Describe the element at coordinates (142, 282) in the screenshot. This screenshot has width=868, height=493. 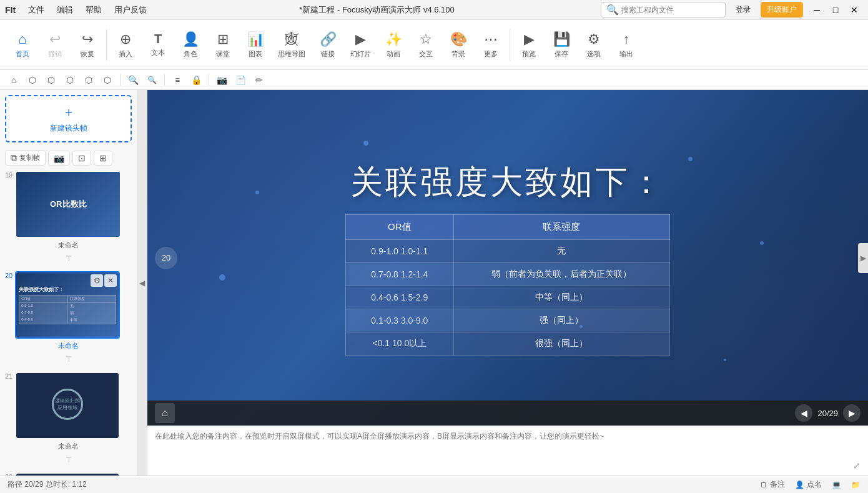
I see `panel-collapse-button: ◀` at that location.